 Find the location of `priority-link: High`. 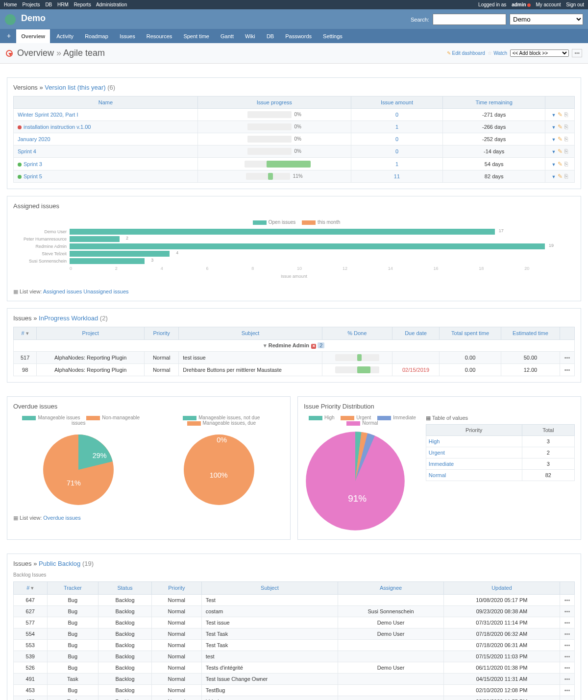

priority-link: High is located at coordinates (434, 441).